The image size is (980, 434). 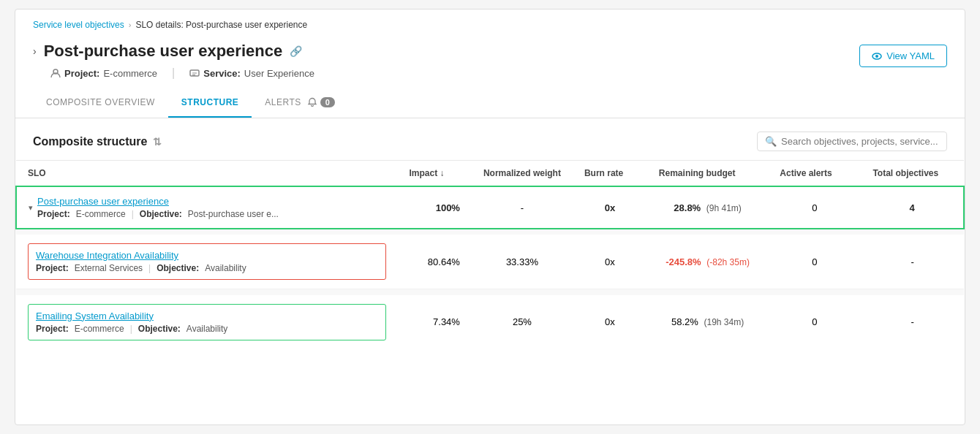 What do you see at coordinates (178, 268) in the screenshot?
I see `warehouse-objective-label: Objective:` at bounding box center [178, 268].